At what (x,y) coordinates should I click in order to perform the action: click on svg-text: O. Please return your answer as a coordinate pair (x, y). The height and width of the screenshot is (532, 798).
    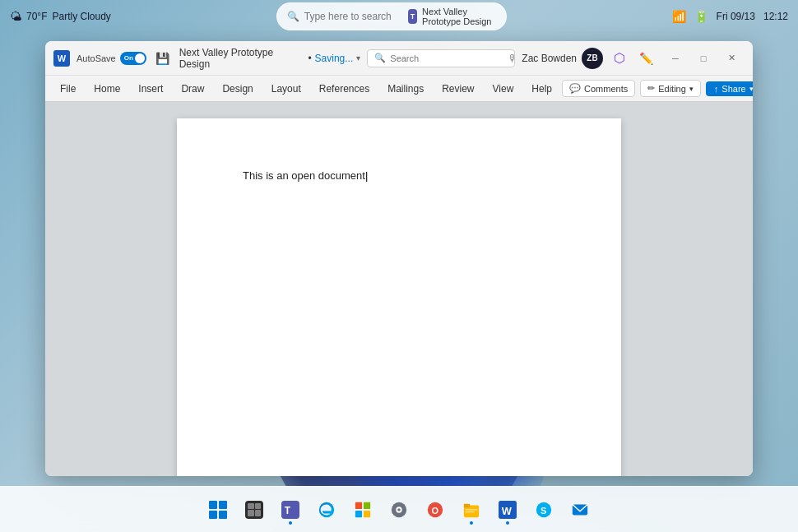
    Looking at the image, I should click on (434, 510).